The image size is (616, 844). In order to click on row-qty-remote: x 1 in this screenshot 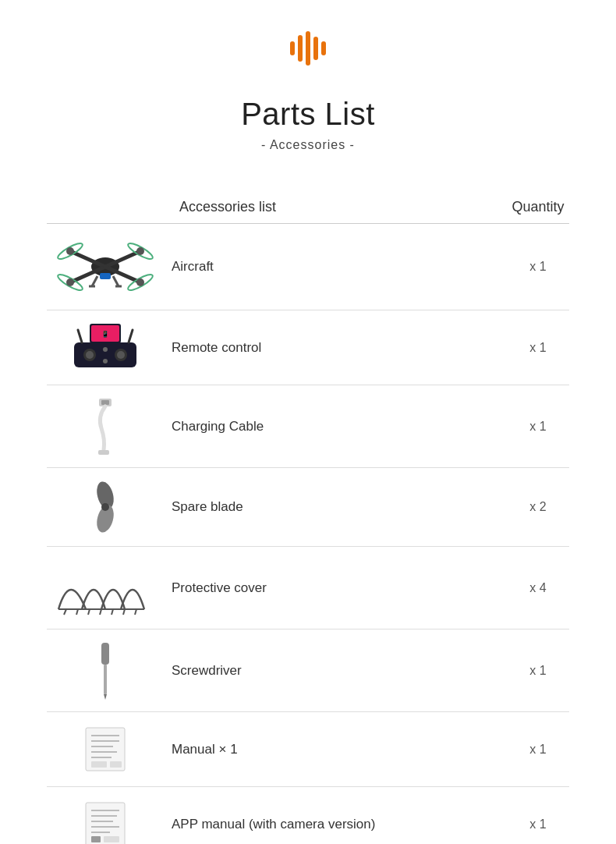, I will do `click(538, 348)`.